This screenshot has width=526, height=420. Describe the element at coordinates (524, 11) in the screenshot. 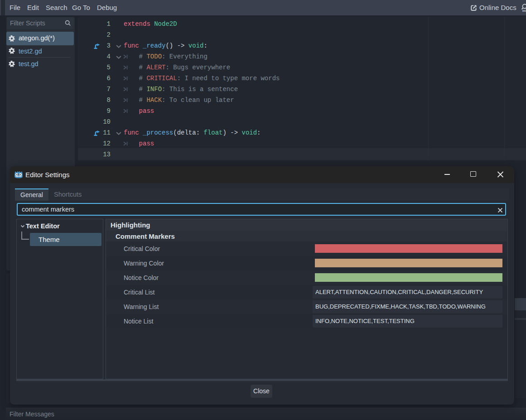

I see `svg-text: DO` at that location.